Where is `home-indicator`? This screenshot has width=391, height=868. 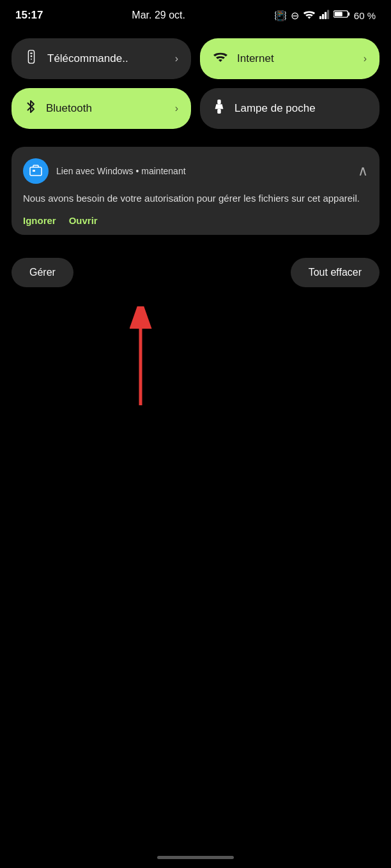 home-indicator is located at coordinates (195, 858).